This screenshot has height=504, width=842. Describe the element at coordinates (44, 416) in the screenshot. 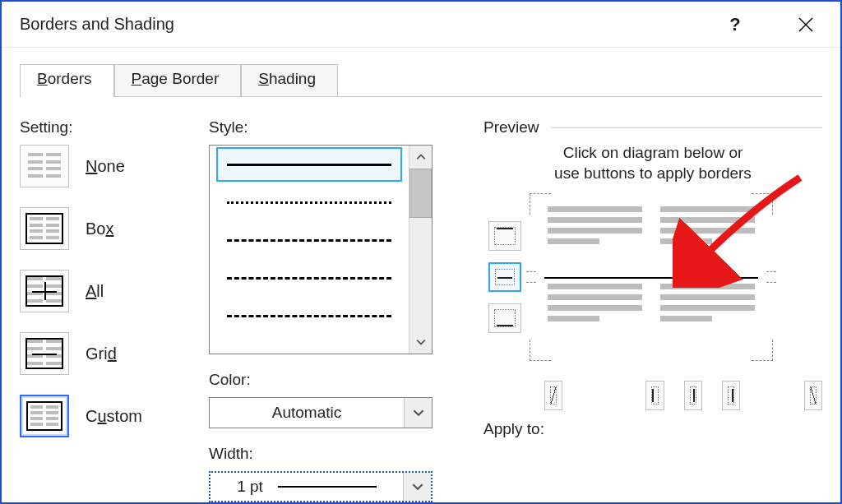

I see `setting-custom-icon` at that location.